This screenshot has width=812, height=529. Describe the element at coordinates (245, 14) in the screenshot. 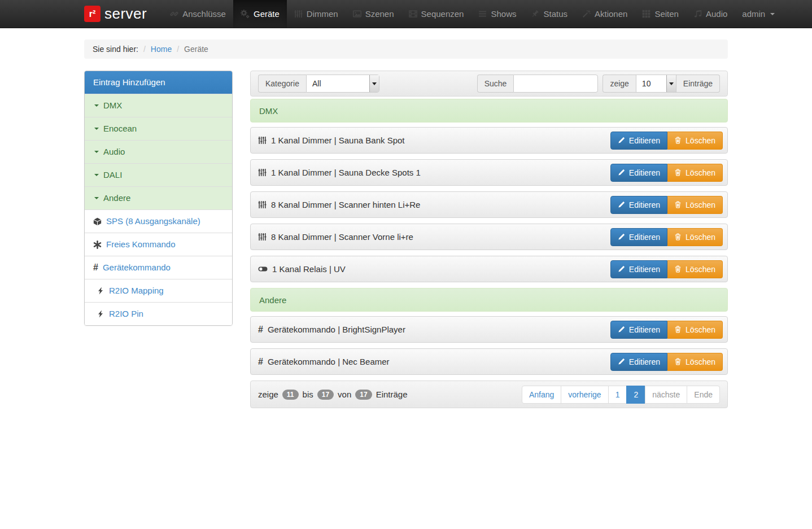

I see `gears-icon` at that location.